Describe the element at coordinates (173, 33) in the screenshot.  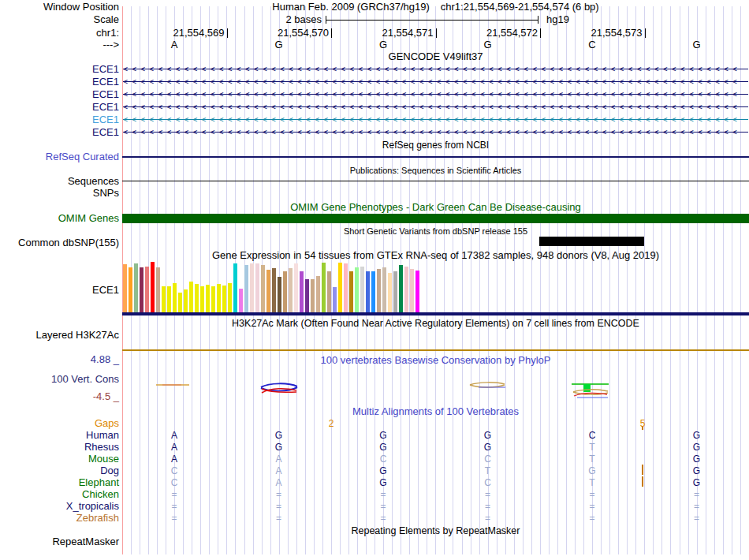
I see `coordinate-label: 21,554,569` at that location.